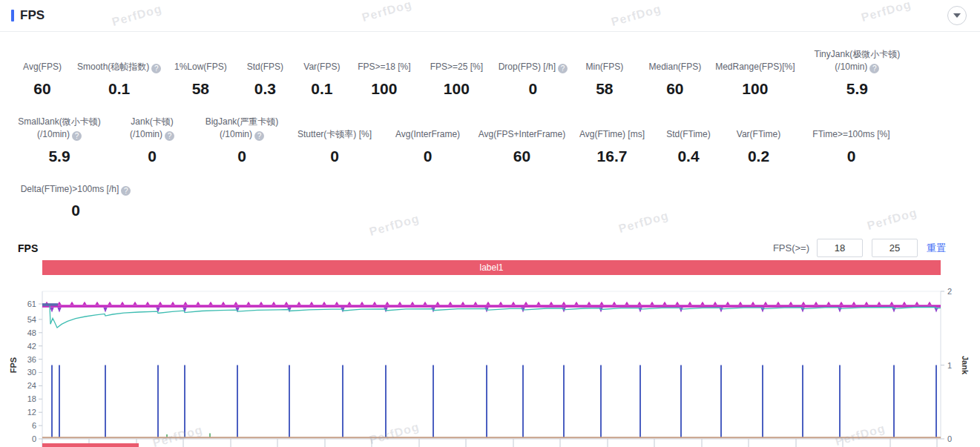 The height and width of the screenshot is (447, 980). Describe the element at coordinates (688, 156) in the screenshot. I see `stat-value: 0.4` at that location.